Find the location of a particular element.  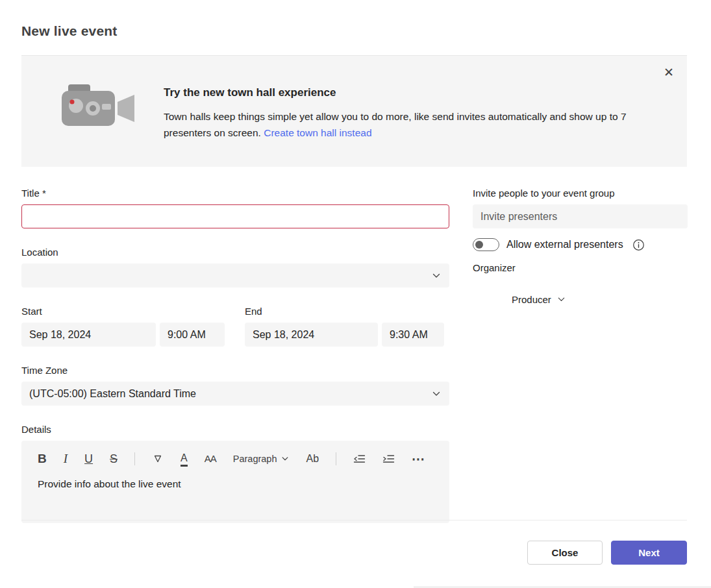

external-presenters-row: Allow external presenters is located at coordinates (580, 245).